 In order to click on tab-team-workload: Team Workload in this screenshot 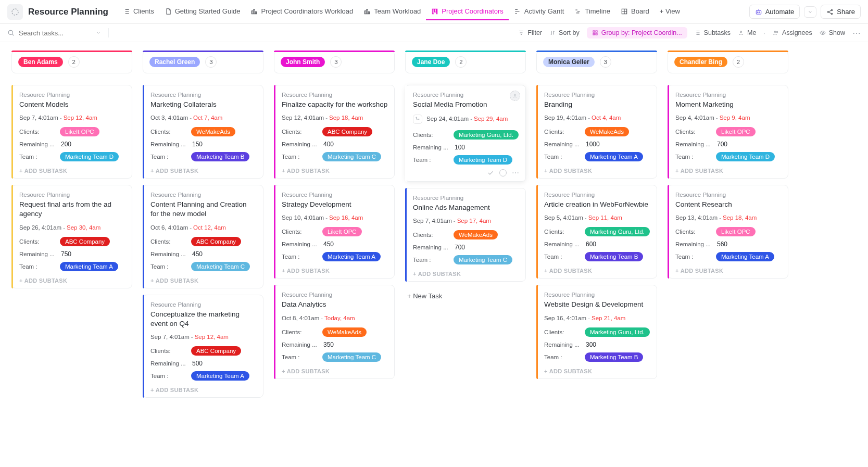, I will do `click(392, 11)`.